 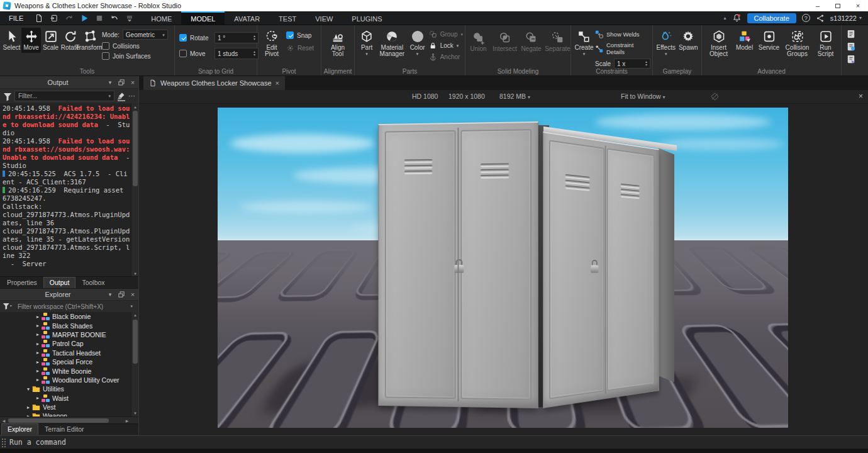 What do you see at coordinates (531, 42) in the screenshot?
I see `negate-button: Negate` at bounding box center [531, 42].